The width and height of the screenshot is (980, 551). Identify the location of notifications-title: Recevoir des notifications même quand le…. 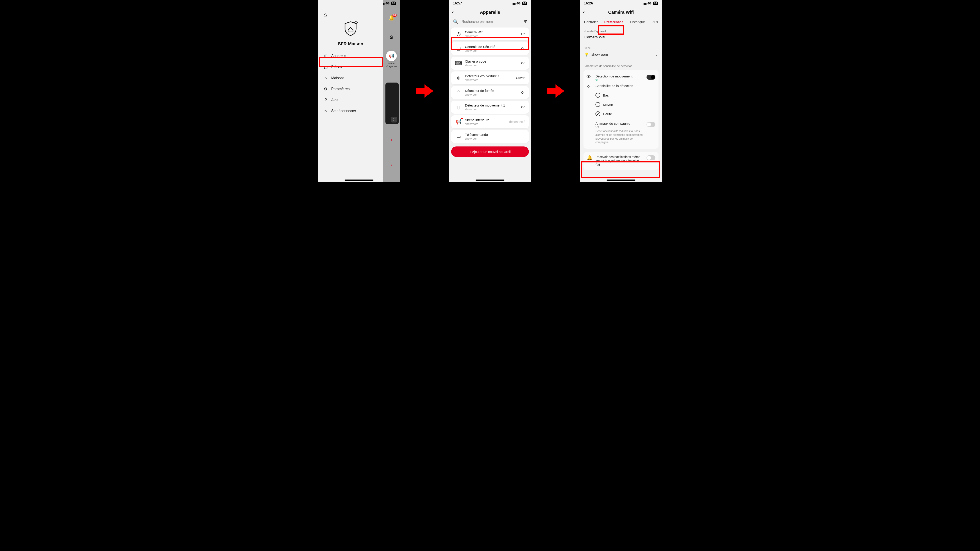
(619, 159).